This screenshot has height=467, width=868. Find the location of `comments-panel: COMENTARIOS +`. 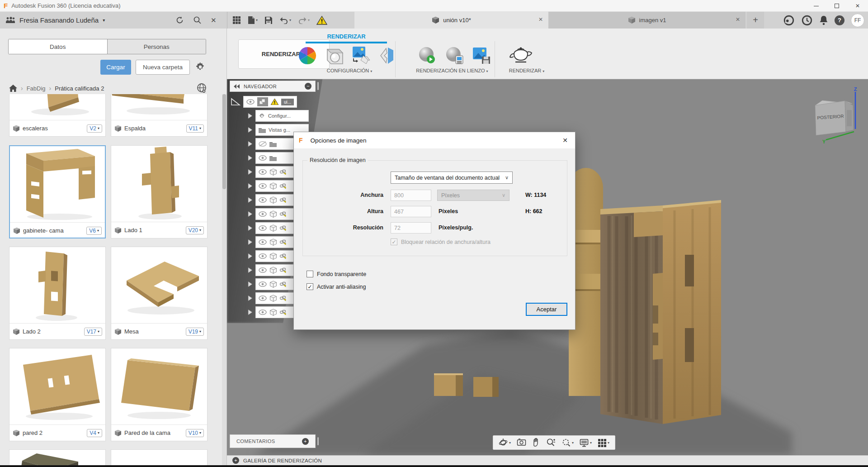

comments-panel: COMENTARIOS + is located at coordinates (273, 441).